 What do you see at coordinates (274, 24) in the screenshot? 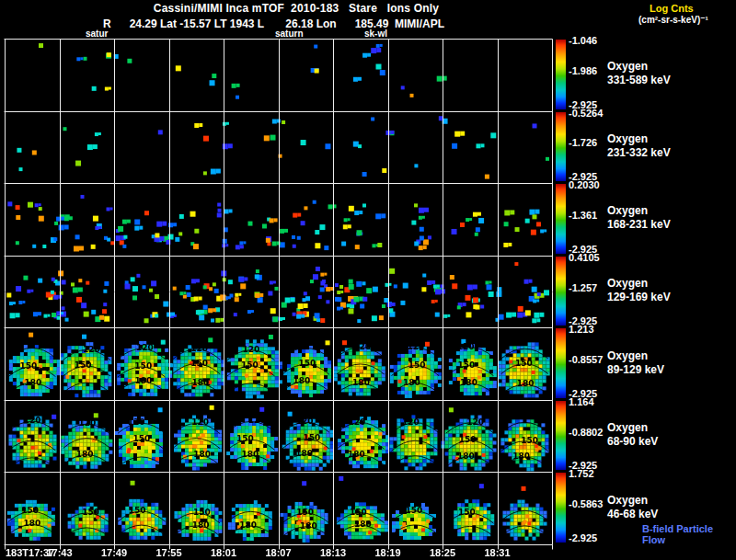
I see `ephemeris-line: R 24.29 Lat -15.57 LT 1943 L 26.18 Lon 1…` at bounding box center [274, 24].